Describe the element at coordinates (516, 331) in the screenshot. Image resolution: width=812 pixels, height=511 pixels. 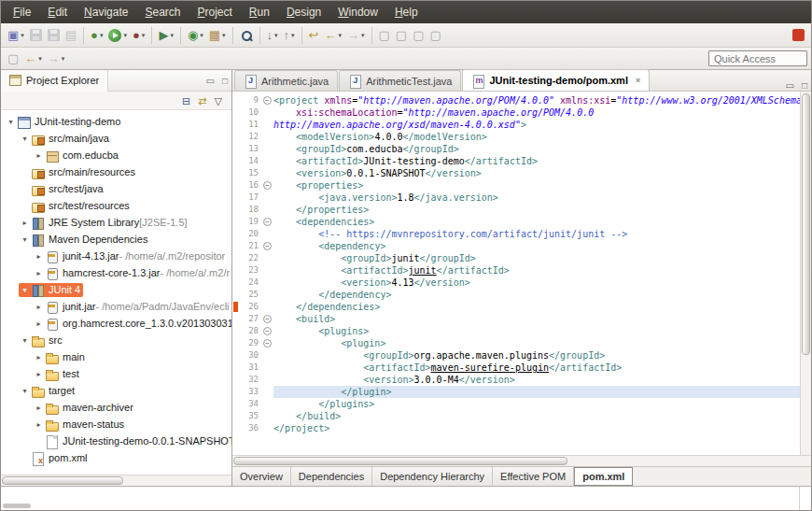
I see `code-line: 28− <plugins>` at that location.